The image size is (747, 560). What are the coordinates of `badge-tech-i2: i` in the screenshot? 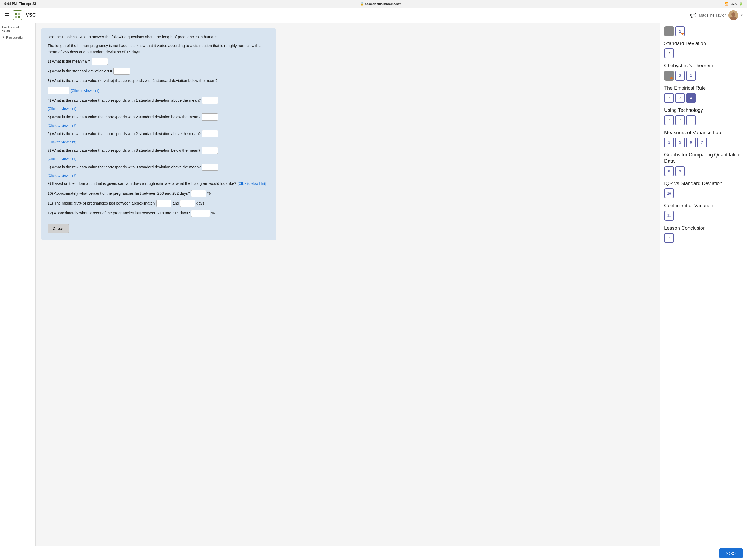 It's located at (680, 120).